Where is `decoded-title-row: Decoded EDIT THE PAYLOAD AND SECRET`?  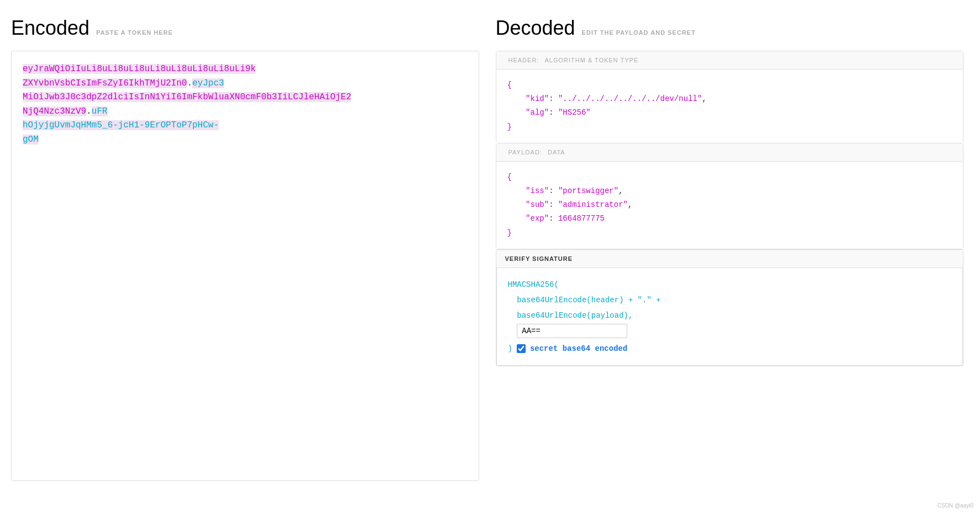
decoded-title-row: Decoded EDIT THE PAYLOAD AND SECRET is located at coordinates (730, 28).